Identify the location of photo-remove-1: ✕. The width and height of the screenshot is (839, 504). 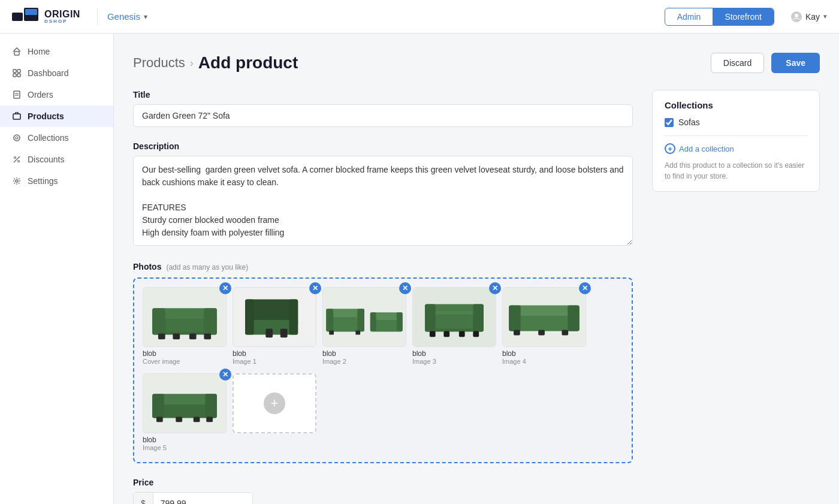
(315, 288).